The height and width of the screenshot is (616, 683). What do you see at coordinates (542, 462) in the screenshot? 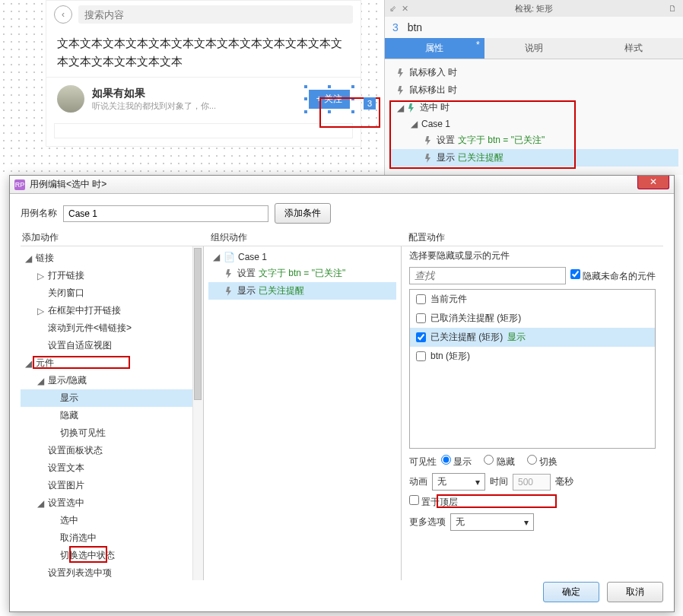
I see `radio-toggle: 切换` at bounding box center [542, 462].